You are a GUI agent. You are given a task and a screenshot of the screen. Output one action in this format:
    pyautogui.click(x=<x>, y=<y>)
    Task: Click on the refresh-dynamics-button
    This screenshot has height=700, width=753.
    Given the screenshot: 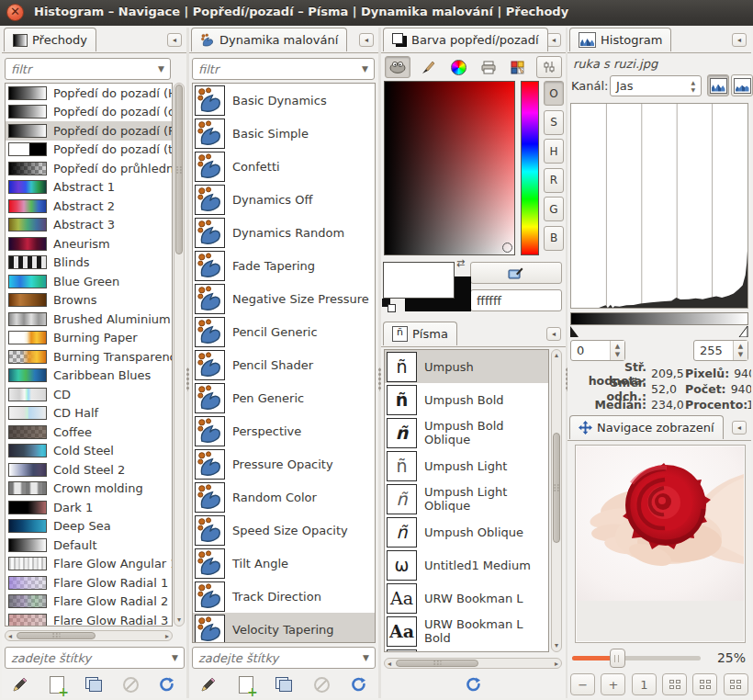 What is the action you would take?
    pyautogui.click(x=359, y=684)
    